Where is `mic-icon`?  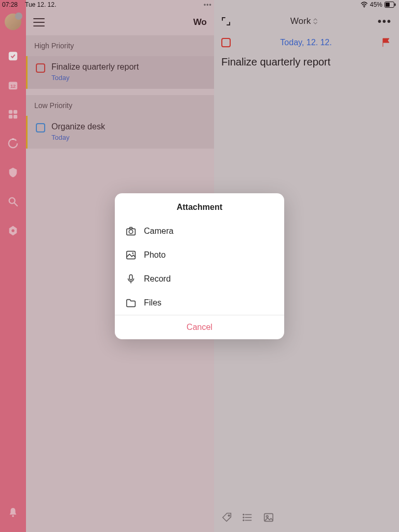
mic-icon is located at coordinates (131, 279).